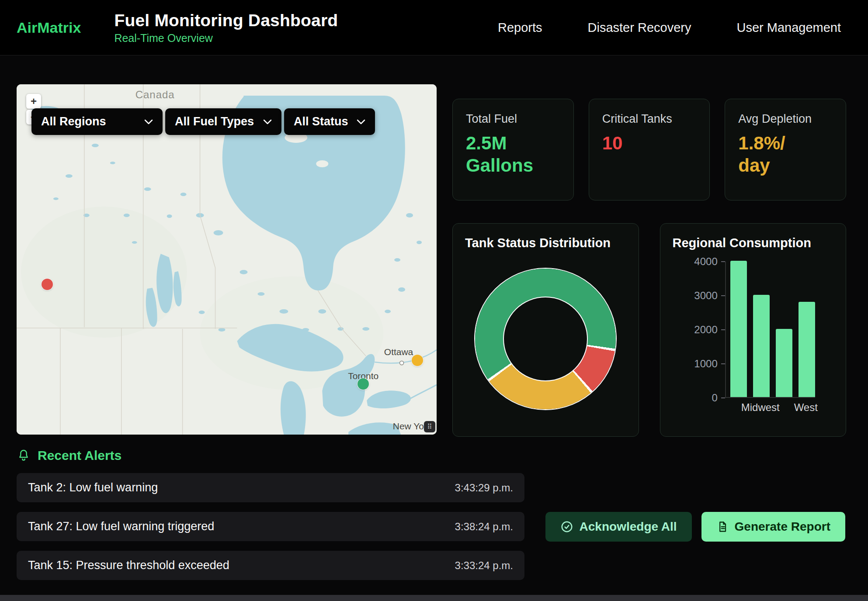 The image size is (868, 601). I want to click on tank-status-title: Tank Status Distribution, so click(545, 243).